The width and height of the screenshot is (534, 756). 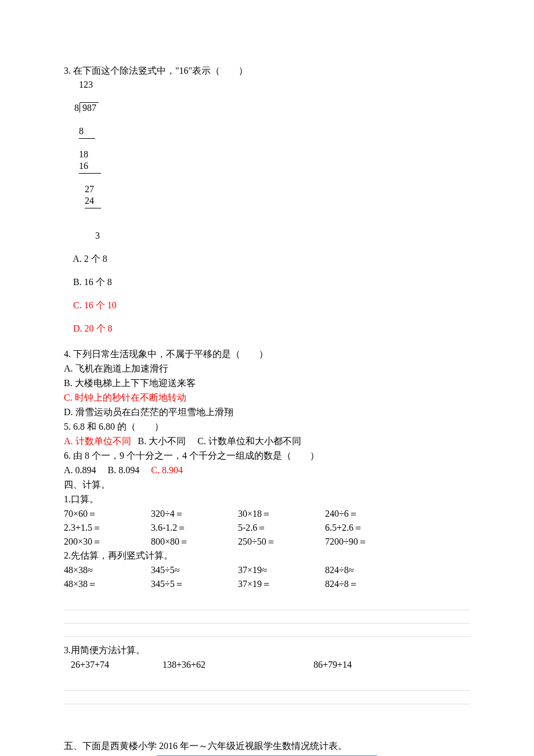 I want to click on section5-title: 五、下面是西黄楼小学 2016 年一～六年级近视眼学生数情况统计表。, so click(x=267, y=746).